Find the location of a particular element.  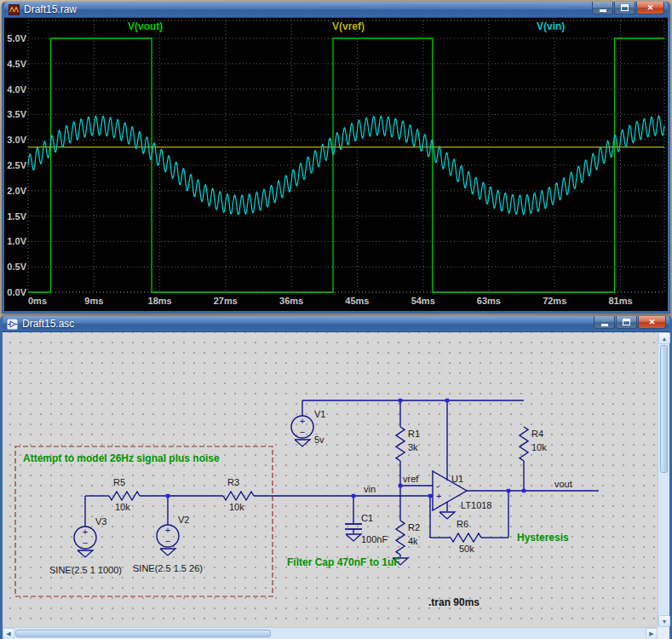

x-tick-label: 54ms is located at coordinates (423, 301).